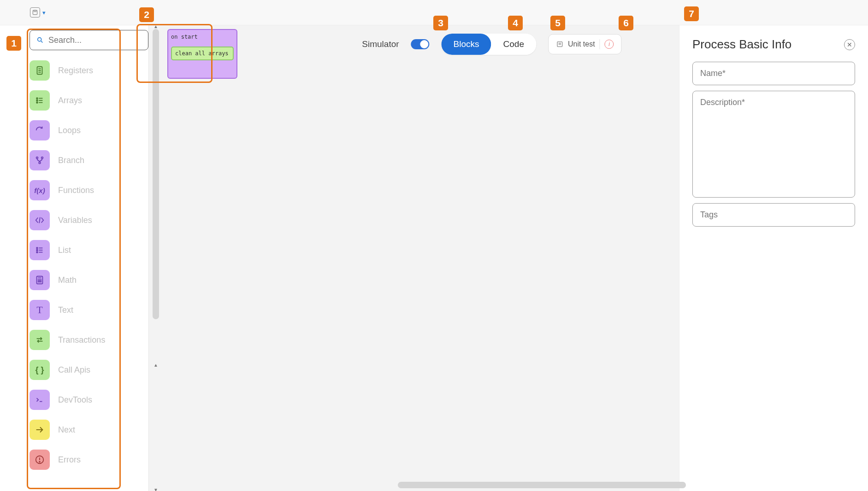 This screenshot has width=868, height=491. Describe the element at coordinates (40, 130) in the screenshot. I see `refresh-icon` at that location.